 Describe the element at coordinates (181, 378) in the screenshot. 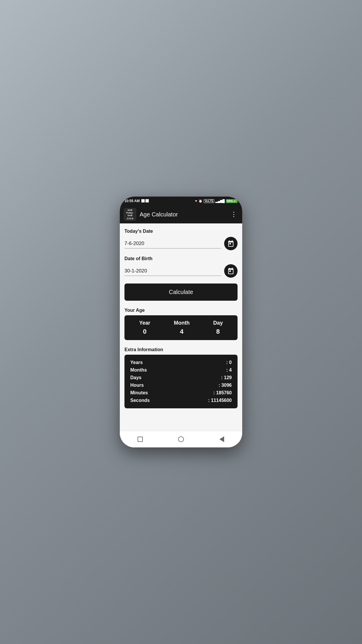

I see `info-row-days: Days : 129` at that location.